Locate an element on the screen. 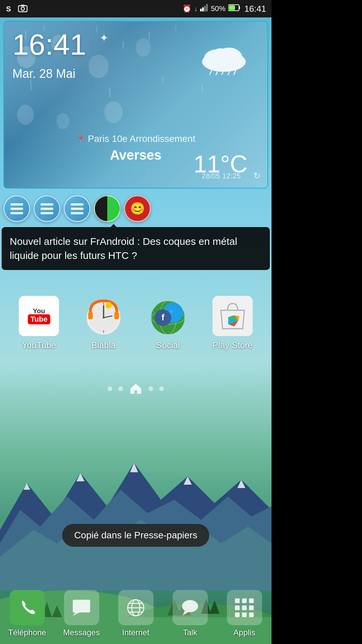 This screenshot has width=362, height=644. youtube-logo: You Tube is located at coordinates (39, 316).